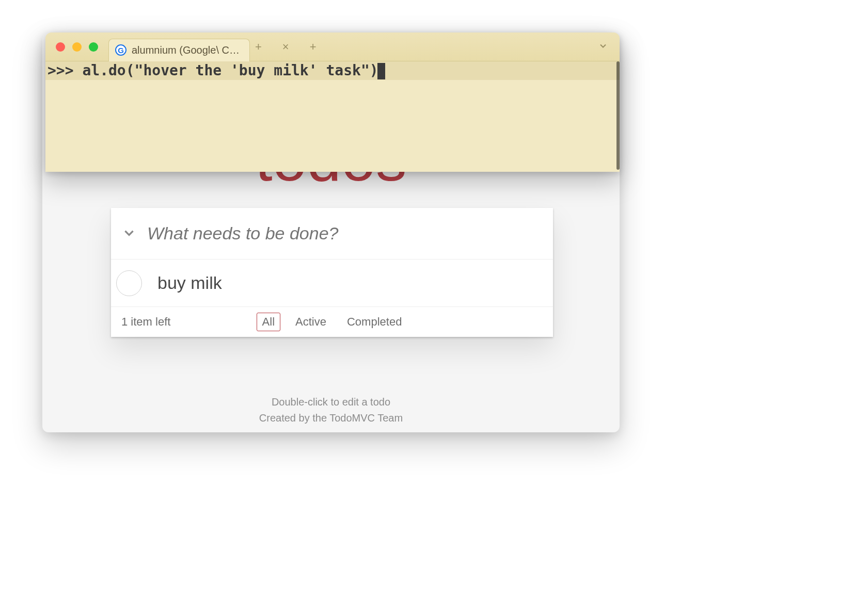  Describe the element at coordinates (332, 322) in the screenshot. I see `todo-footer: 1 item left All Active Completed` at that location.